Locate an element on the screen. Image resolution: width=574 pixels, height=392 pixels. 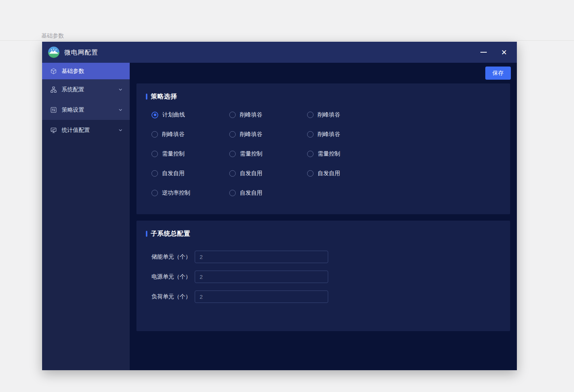
strategy-section-title: 策略选择 is located at coordinates (323, 96).